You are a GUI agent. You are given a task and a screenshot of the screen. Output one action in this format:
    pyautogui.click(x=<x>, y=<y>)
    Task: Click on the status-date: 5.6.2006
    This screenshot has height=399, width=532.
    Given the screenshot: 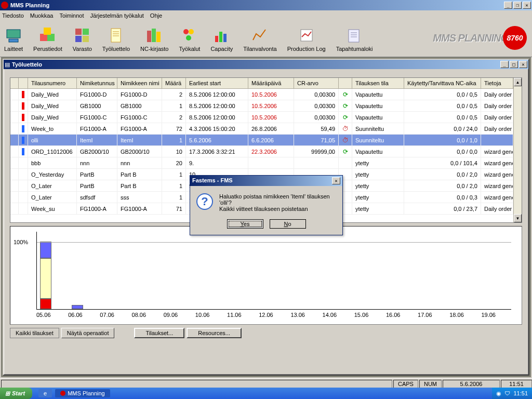 What is the action you would take?
    pyautogui.click(x=471, y=384)
    